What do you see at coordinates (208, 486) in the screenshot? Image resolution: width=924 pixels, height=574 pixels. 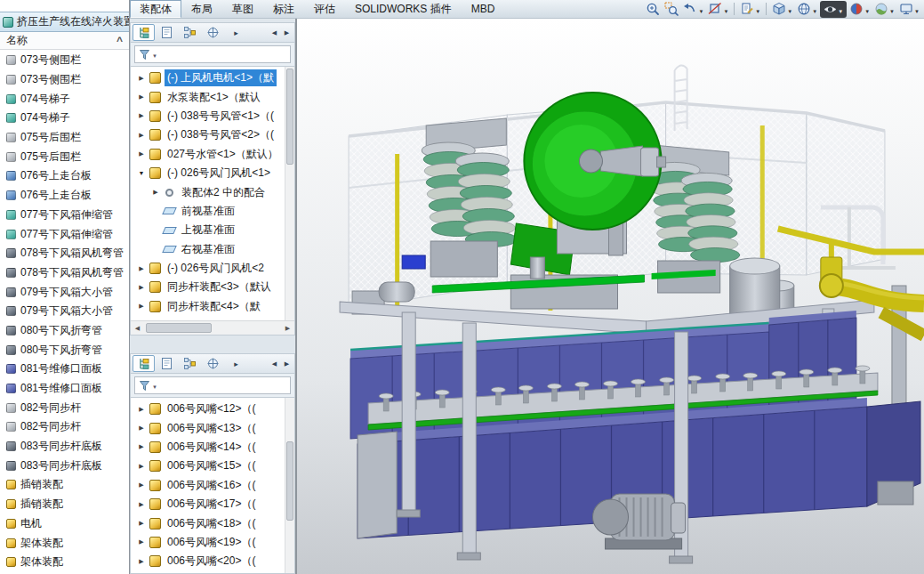 I see `tree-item: 006号风嘴<16>（(` at bounding box center [208, 486].